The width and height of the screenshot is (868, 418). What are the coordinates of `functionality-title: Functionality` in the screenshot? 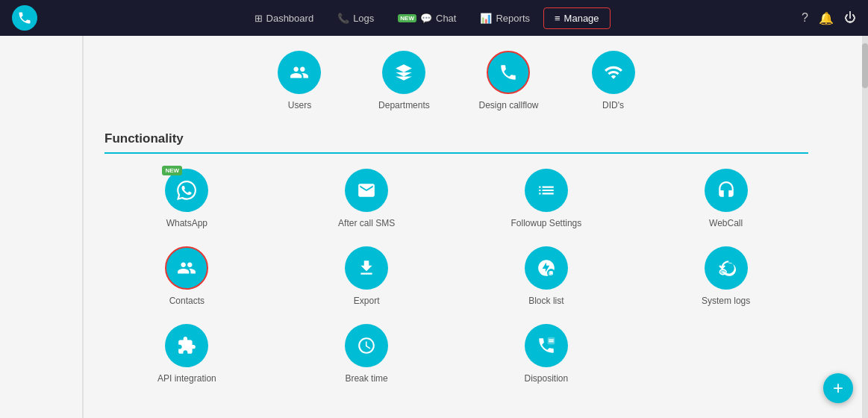 It's located at (457, 139).